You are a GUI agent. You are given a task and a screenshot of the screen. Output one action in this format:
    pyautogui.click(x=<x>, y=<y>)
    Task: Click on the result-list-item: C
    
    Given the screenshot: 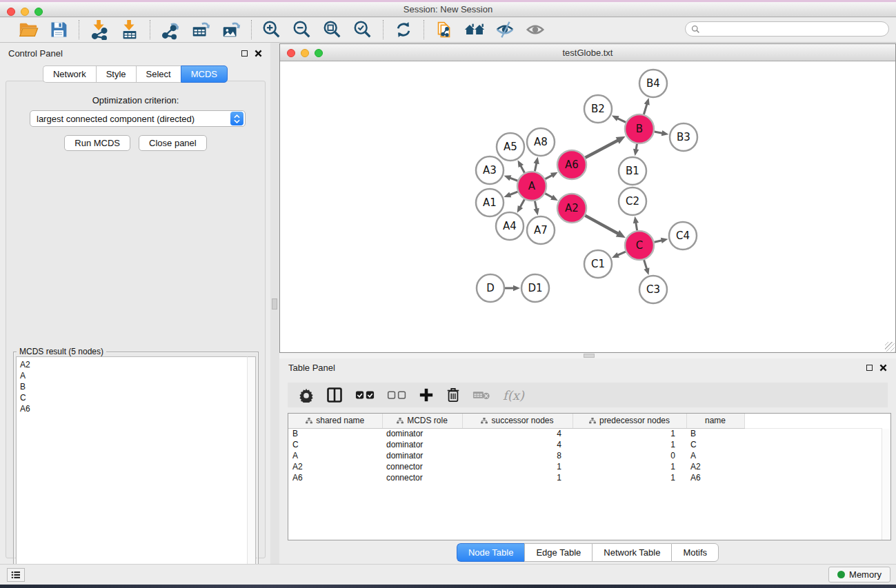 What is the action you would take?
    pyautogui.click(x=138, y=398)
    